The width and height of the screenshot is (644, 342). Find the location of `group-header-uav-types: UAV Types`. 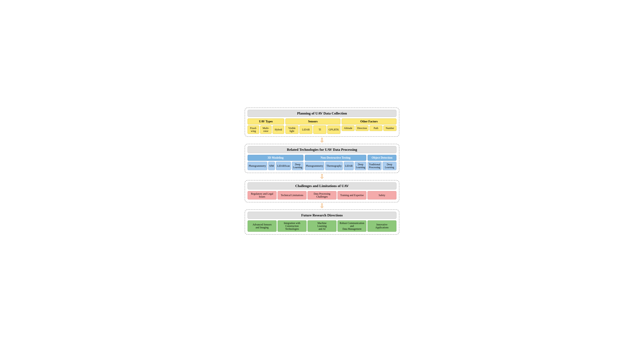

group-header-uav-types: UAV Types is located at coordinates (266, 122).